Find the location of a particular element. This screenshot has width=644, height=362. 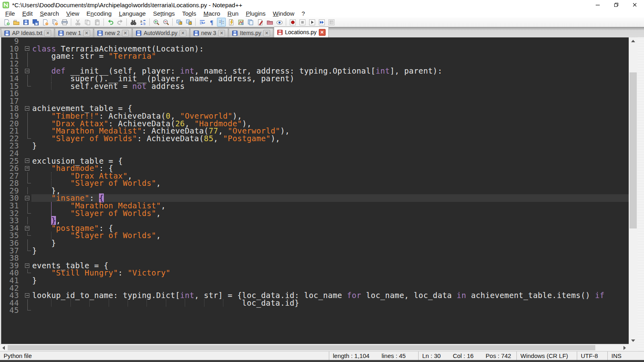

find-icon is located at coordinates (133, 22).